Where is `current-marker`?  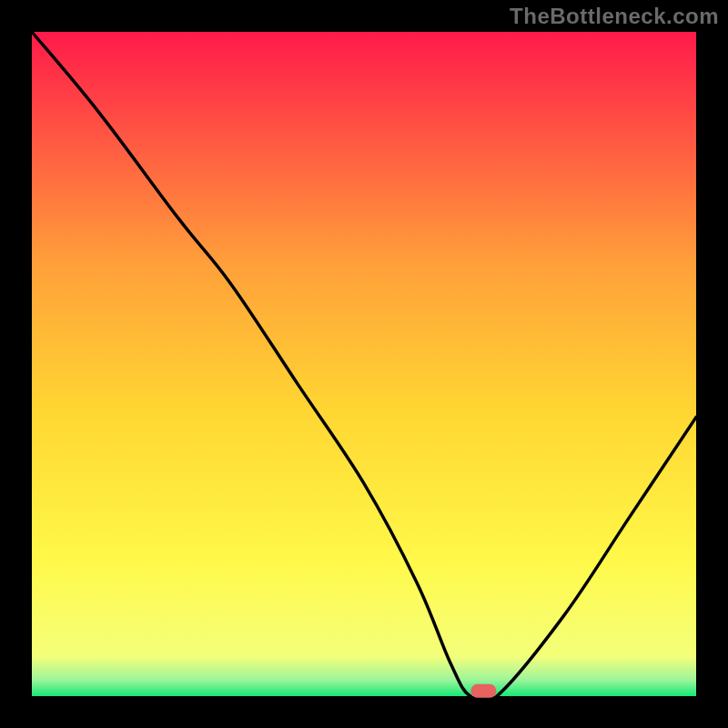
current-marker is located at coordinates (483, 692).